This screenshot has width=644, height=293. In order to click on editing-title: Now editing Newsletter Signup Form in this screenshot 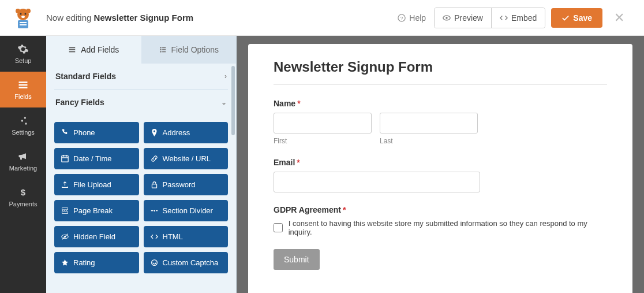, I will do `click(120, 17)`.